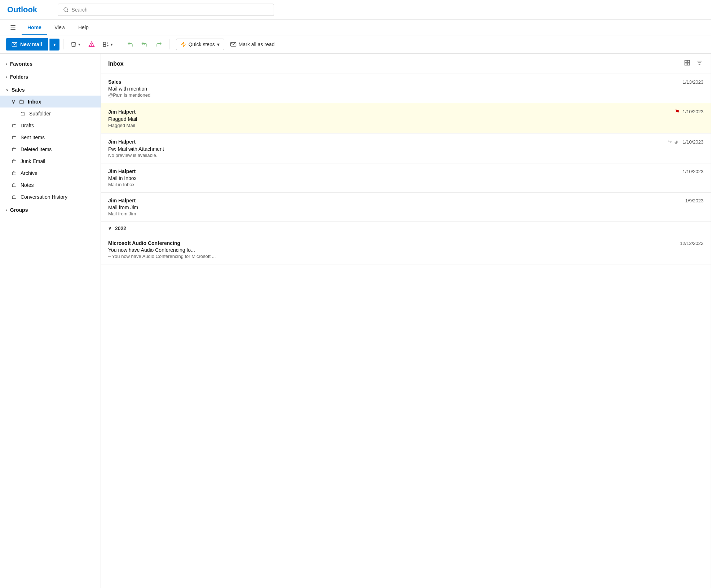  I want to click on email-item: Jim Halpert ⚑ 1/10/2023 Flagged Mail Fla…, so click(406, 118).